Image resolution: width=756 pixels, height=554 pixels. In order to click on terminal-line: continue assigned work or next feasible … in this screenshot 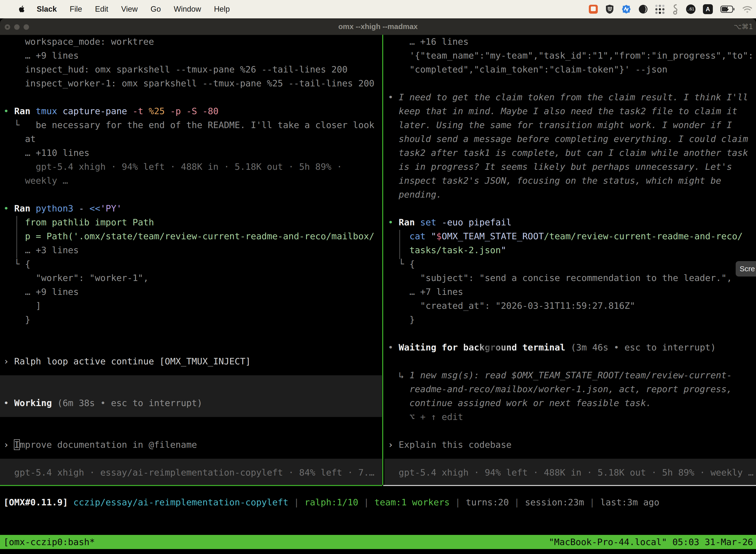, I will do `click(570, 403)`.